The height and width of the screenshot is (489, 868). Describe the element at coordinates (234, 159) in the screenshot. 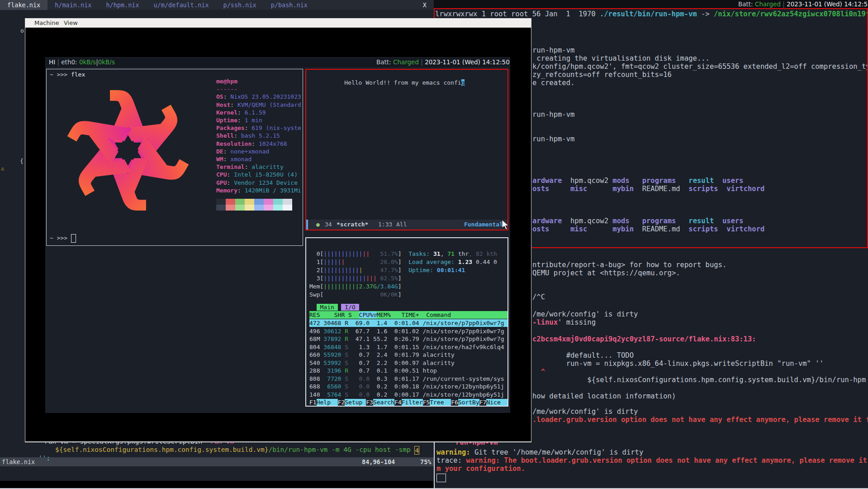

I see `neofetch-line: WM: xmonad` at that location.